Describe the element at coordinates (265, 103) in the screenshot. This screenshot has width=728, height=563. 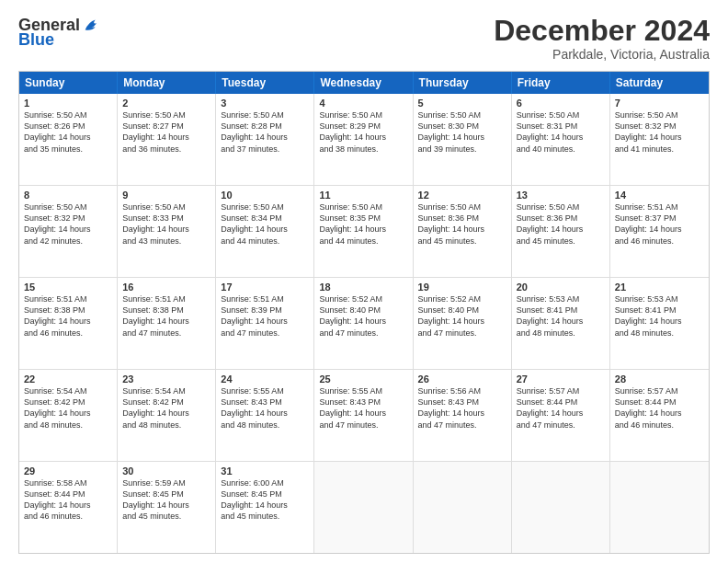
I see `day-number: 3` at that location.